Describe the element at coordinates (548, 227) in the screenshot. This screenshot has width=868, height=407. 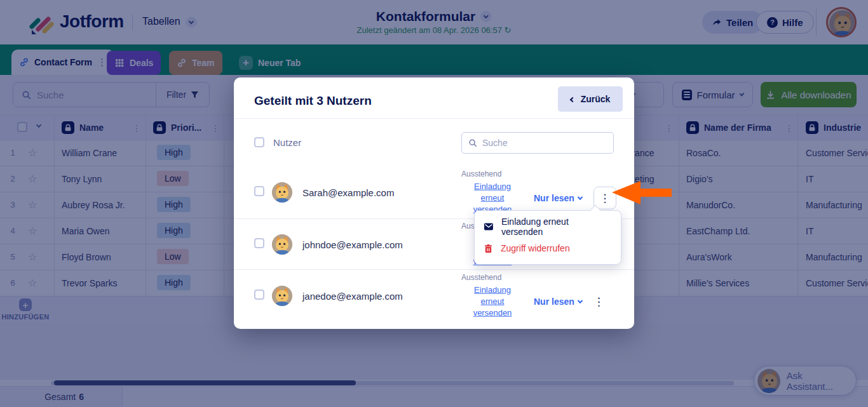
I see `menu-resend-invite: Einladung erneut versenden` at that location.